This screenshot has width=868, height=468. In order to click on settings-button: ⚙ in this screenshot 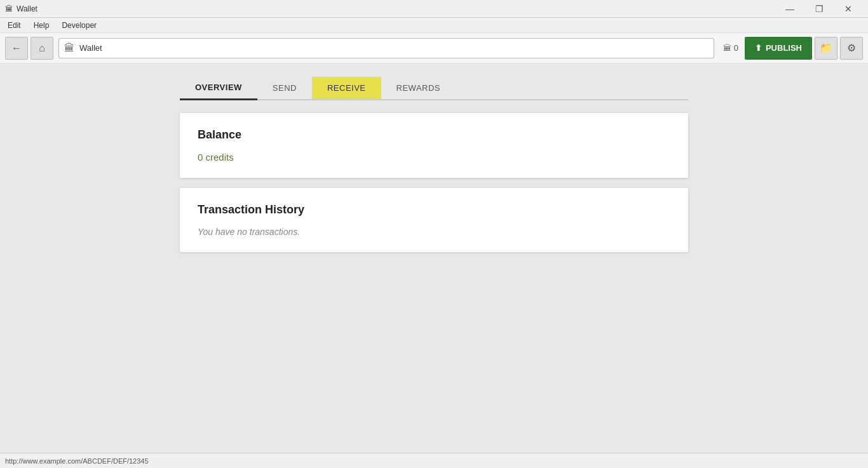, I will do `click(851, 48)`.